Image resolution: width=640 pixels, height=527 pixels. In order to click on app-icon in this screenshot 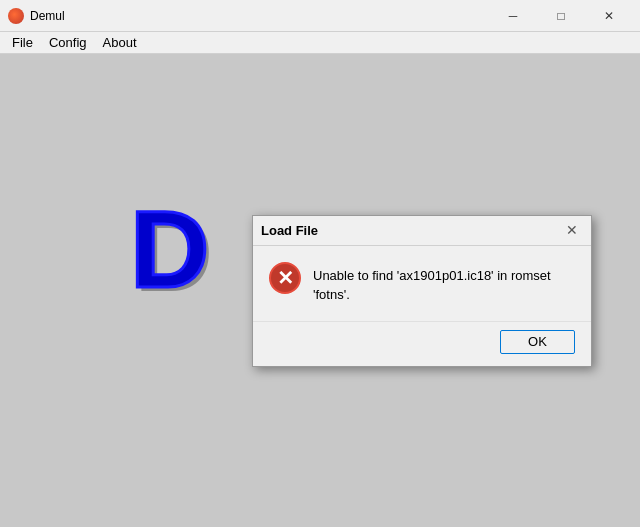, I will do `click(16, 16)`.